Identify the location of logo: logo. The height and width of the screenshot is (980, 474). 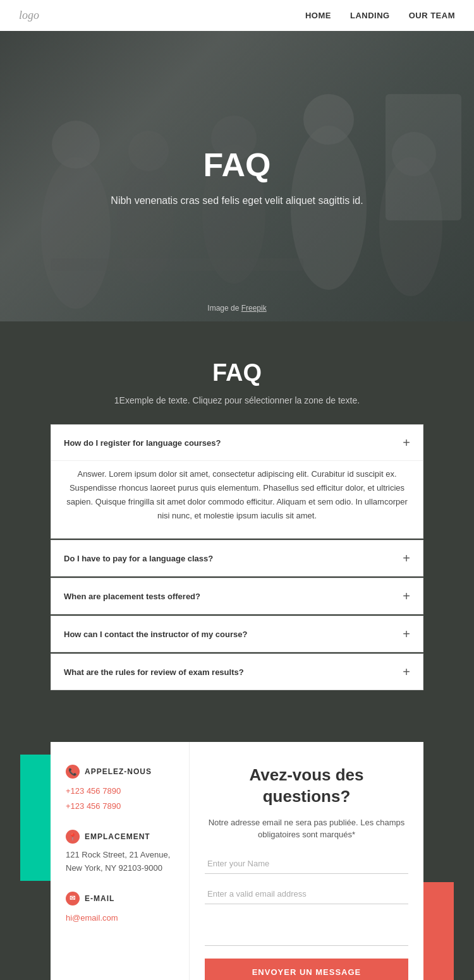
(29, 15).